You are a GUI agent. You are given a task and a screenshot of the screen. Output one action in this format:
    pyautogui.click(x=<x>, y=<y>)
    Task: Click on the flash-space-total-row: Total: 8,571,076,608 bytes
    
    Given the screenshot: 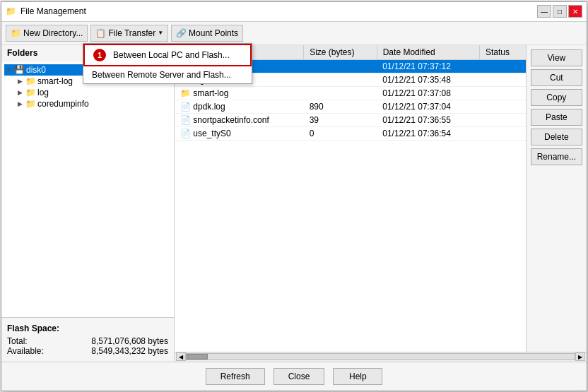 What is the action you would take?
    pyautogui.click(x=88, y=341)
    